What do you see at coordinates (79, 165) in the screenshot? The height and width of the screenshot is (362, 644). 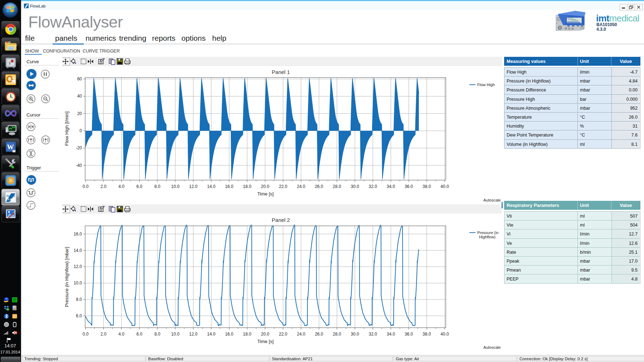 I see `svg-text: -40` at bounding box center [79, 165].